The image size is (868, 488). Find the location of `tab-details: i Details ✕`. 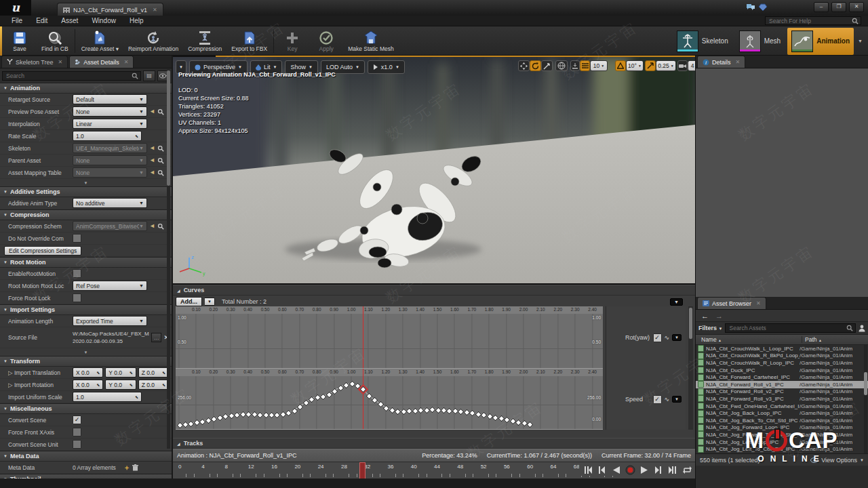

tab-details: i Details ✕ is located at coordinates (722, 62).